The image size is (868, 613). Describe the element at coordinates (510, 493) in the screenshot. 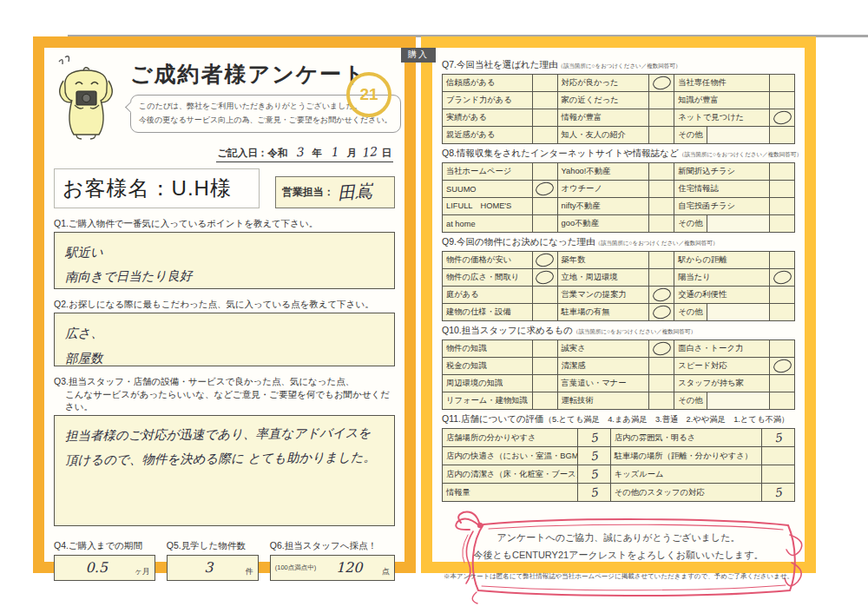

I see `option-label: 情報量` at that location.